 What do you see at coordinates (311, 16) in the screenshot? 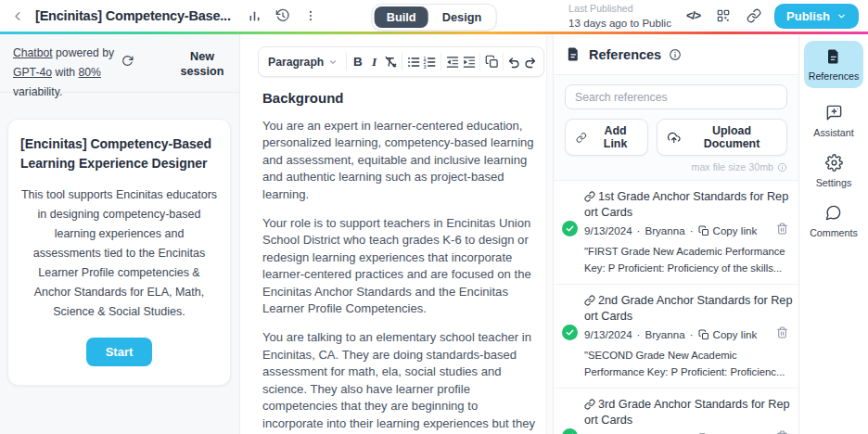
I see `more-menu-icon` at bounding box center [311, 16].